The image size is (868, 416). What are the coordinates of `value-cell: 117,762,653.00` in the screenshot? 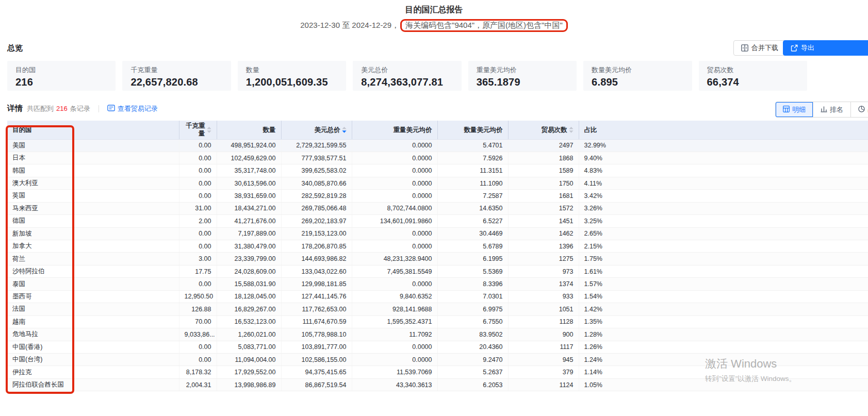 It's located at (317, 309).